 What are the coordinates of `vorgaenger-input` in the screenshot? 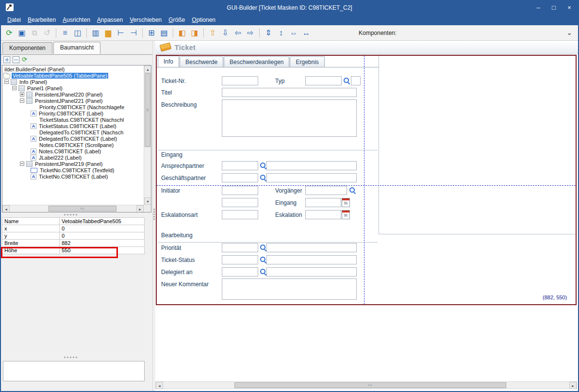 It's located at (326, 190).